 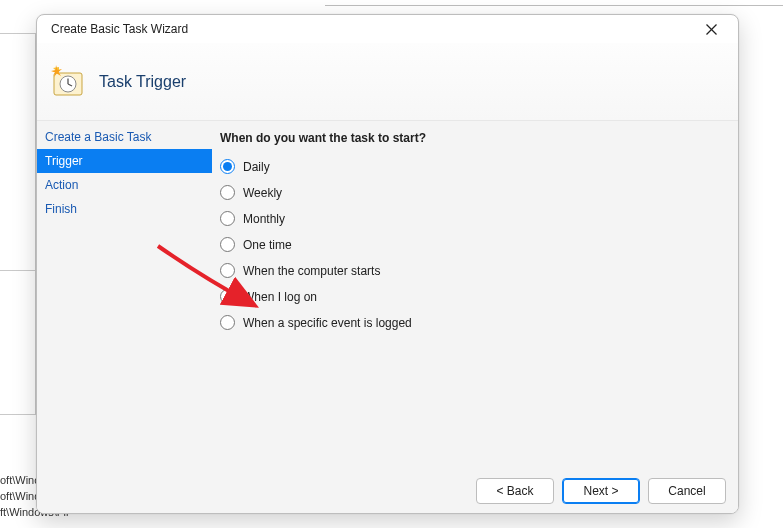 I want to click on next-button: Next >, so click(x=601, y=491).